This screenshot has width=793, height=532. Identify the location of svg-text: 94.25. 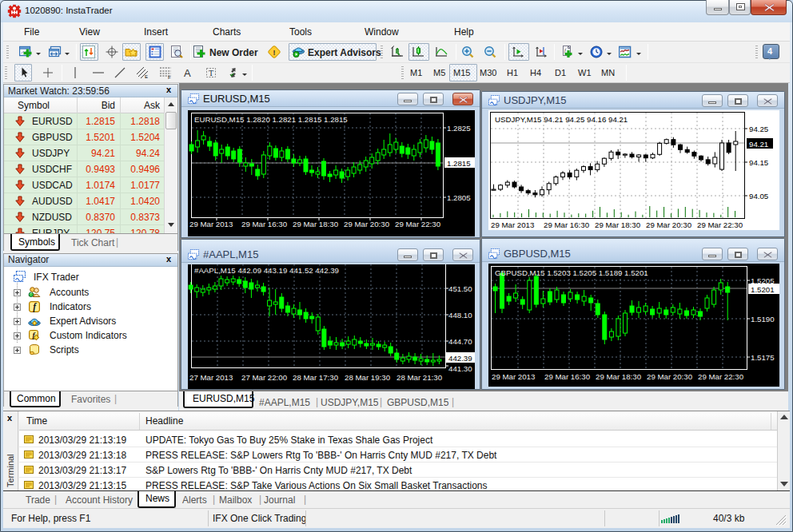
(759, 129).